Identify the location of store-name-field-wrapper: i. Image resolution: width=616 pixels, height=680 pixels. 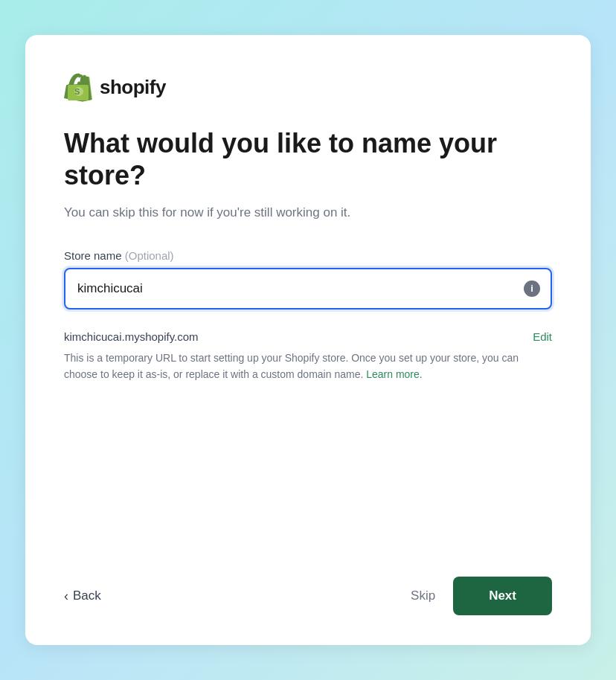
(308, 289).